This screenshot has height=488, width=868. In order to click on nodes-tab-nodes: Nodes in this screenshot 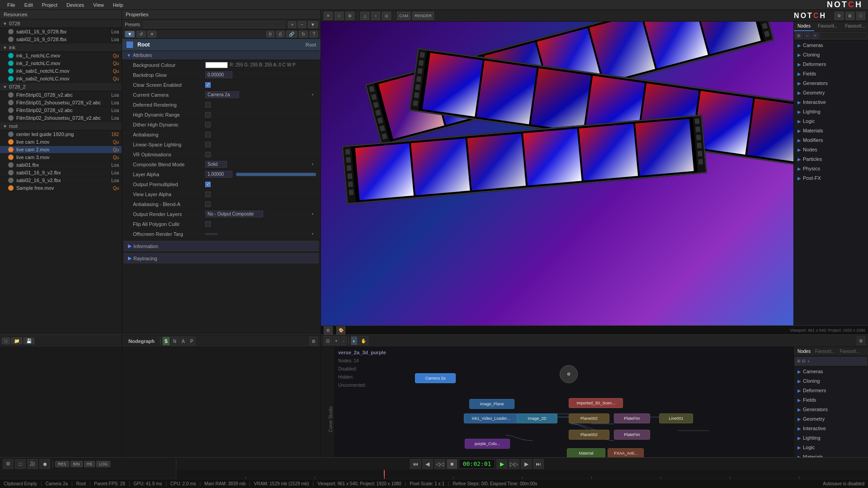, I will do `click(804, 352)`.